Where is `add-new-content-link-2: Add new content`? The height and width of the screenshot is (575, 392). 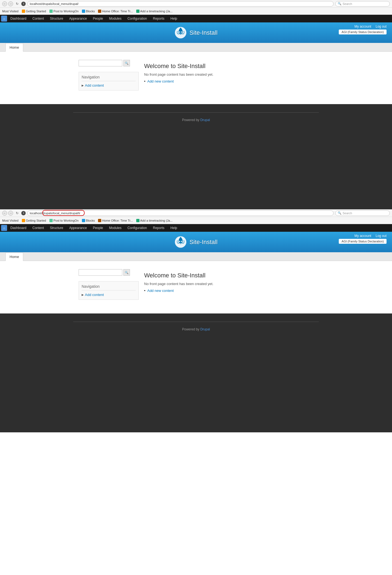 add-new-content-link-2: Add new content is located at coordinates (161, 291).